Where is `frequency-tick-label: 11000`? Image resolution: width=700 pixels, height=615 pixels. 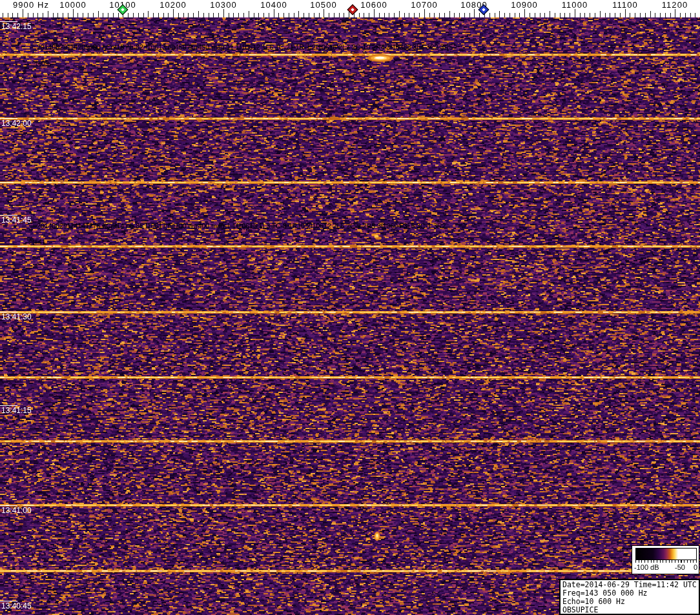
frequency-tick-label: 11000 is located at coordinates (575, 5).